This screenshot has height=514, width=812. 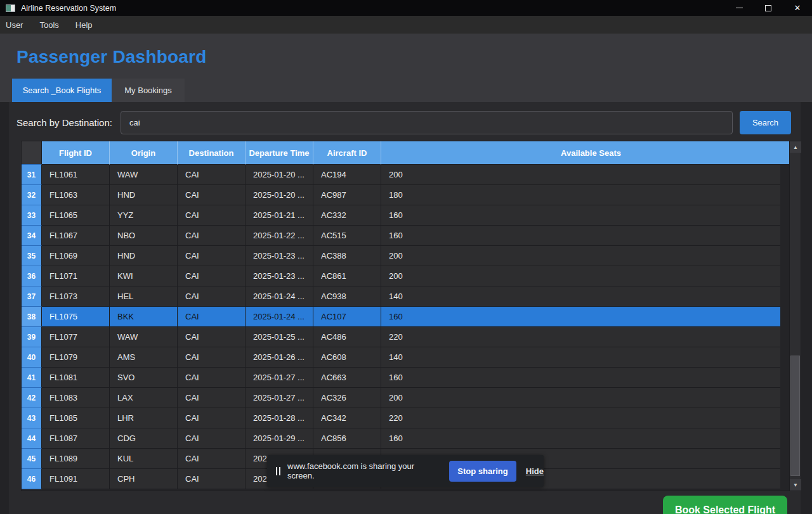 What do you see at coordinates (797, 8) in the screenshot?
I see `close-button: ✕` at bounding box center [797, 8].